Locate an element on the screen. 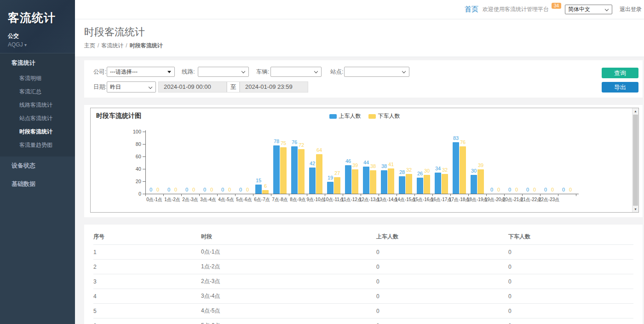  bar-value-label: 39 is located at coordinates (481, 165).